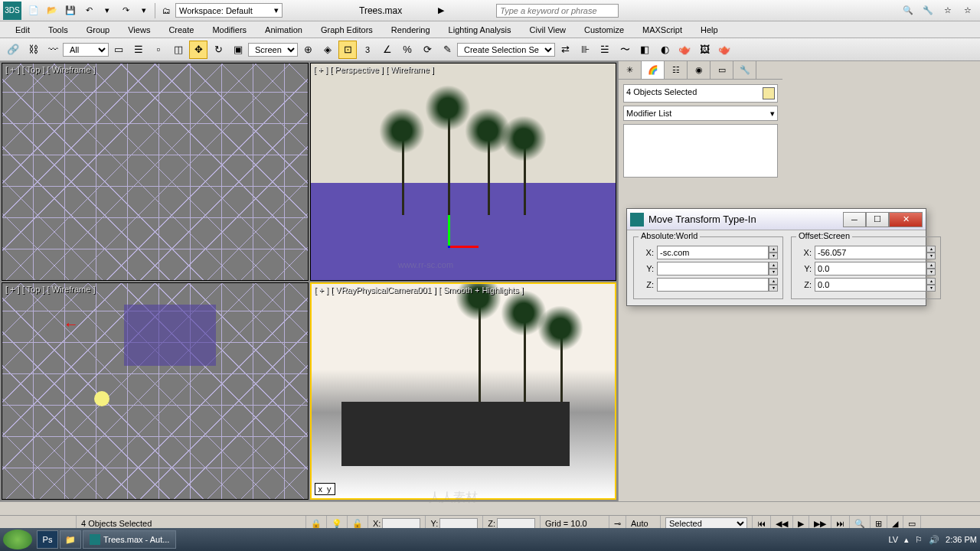  I want to click on menu-edit: Edit, so click(23, 30).